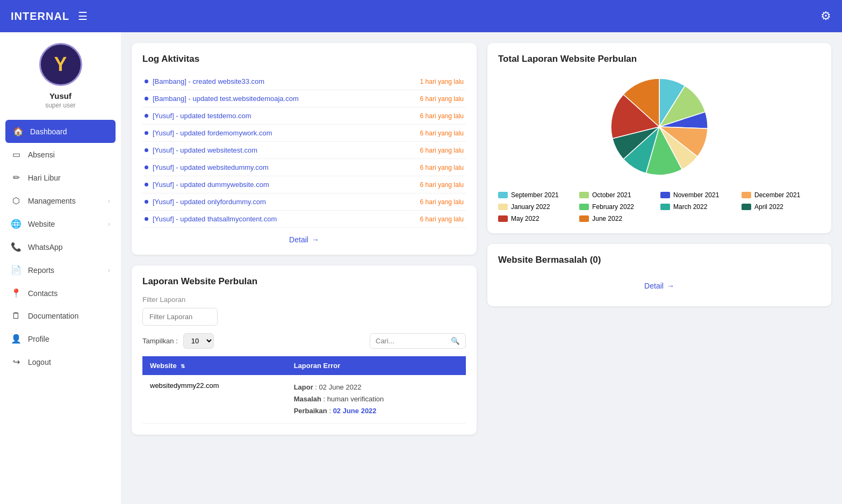 The width and height of the screenshot is (842, 504). What do you see at coordinates (16, 177) in the screenshot?
I see `harilubur-icon: ✏` at bounding box center [16, 177].